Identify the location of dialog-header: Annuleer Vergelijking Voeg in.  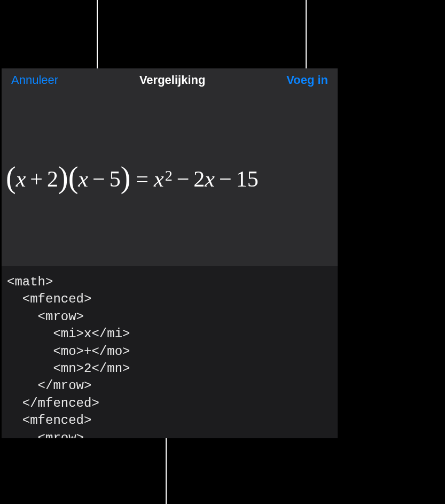
(170, 80).